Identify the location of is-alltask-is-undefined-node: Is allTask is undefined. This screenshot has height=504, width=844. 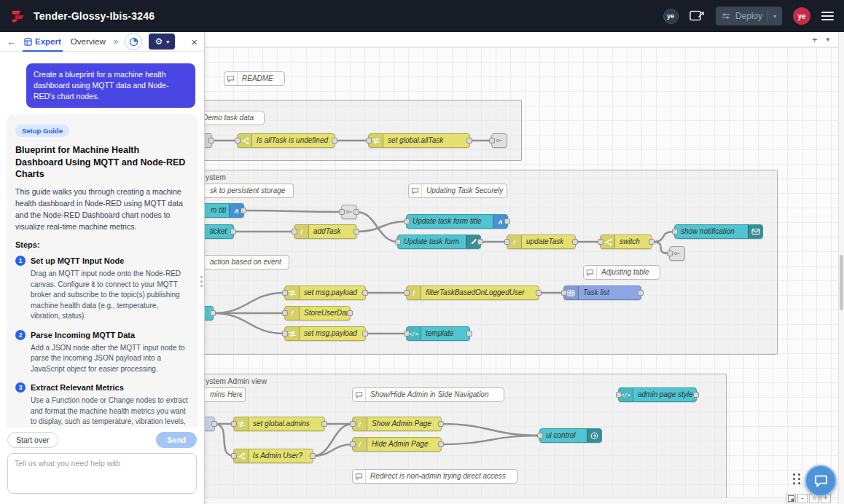
(286, 141).